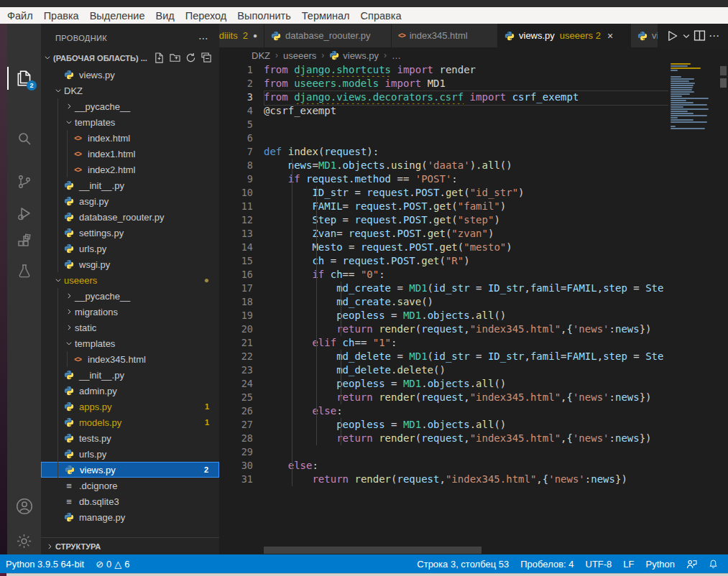 The height and width of the screenshot is (576, 728). What do you see at coordinates (24, 242) in the screenshot?
I see `extensions-icon` at bounding box center [24, 242].